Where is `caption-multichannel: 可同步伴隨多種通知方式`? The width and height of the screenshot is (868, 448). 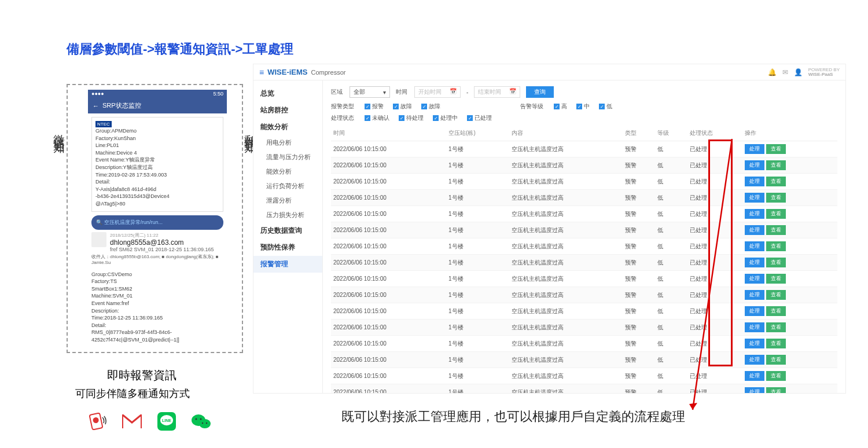 caption-multichannel: 可同步伴隨多種通知方式 is located at coordinates (133, 394).